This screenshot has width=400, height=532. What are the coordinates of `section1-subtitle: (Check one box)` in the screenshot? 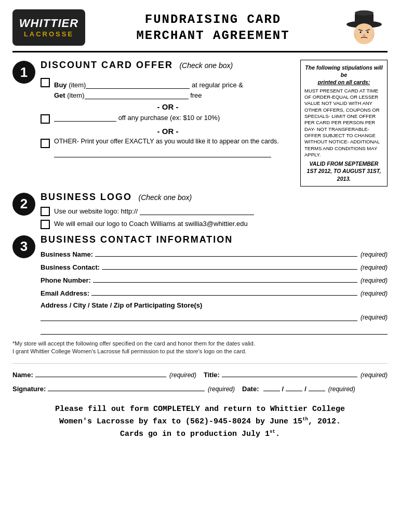 It's located at (206, 65).